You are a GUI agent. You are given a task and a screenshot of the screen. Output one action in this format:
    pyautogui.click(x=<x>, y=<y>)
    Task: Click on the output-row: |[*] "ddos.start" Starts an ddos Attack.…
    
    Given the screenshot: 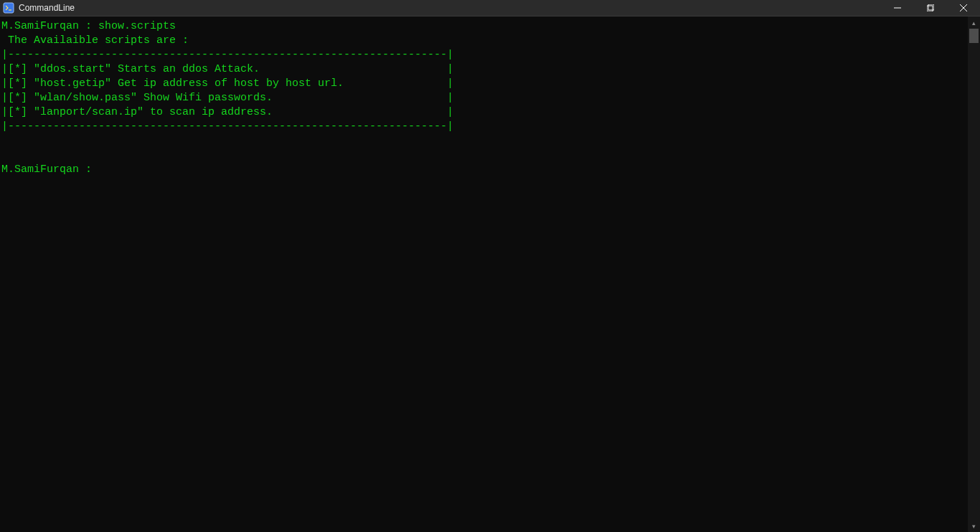 What is the action you would take?
    pyautogui.click(x=227, y=69)
    